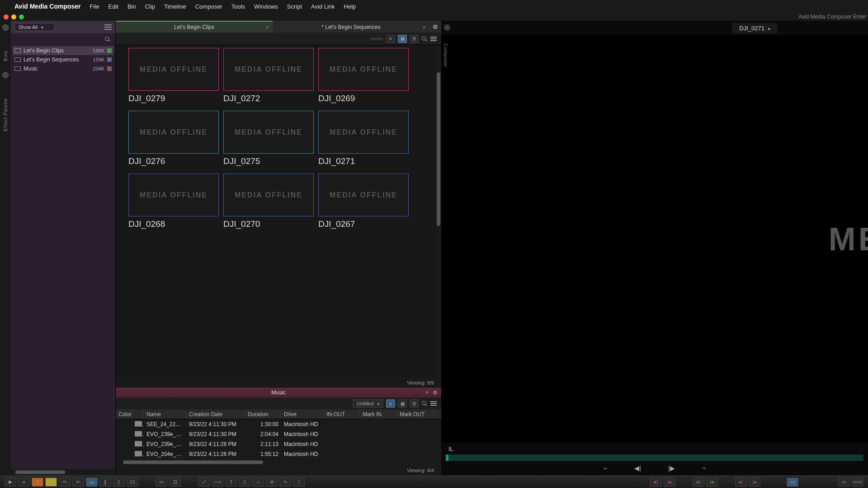 The height and width of the screenshot is (488, 868). What do you see at coordinates (231, 482) in the screenshot?
I see `tool-title-icon: T` at bounding box center [231, 482].